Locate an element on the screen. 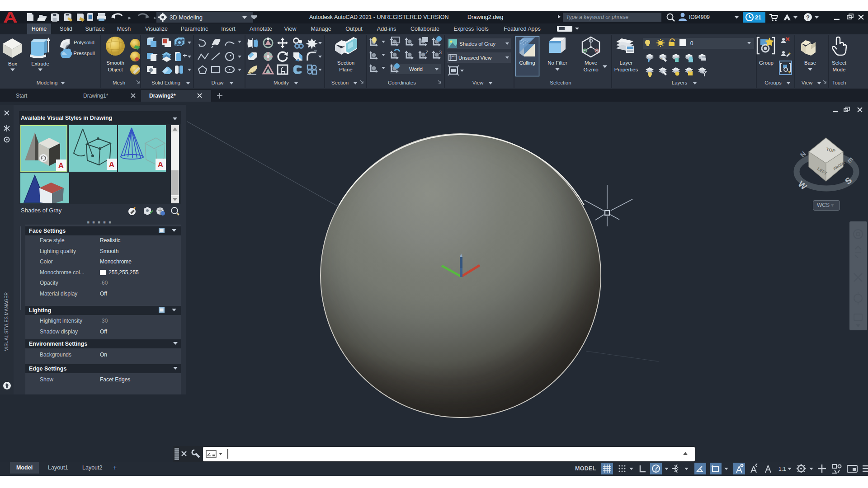 This screenshot has height=488, width=868. svg-text: Touch is located at coordinates (839, 83).